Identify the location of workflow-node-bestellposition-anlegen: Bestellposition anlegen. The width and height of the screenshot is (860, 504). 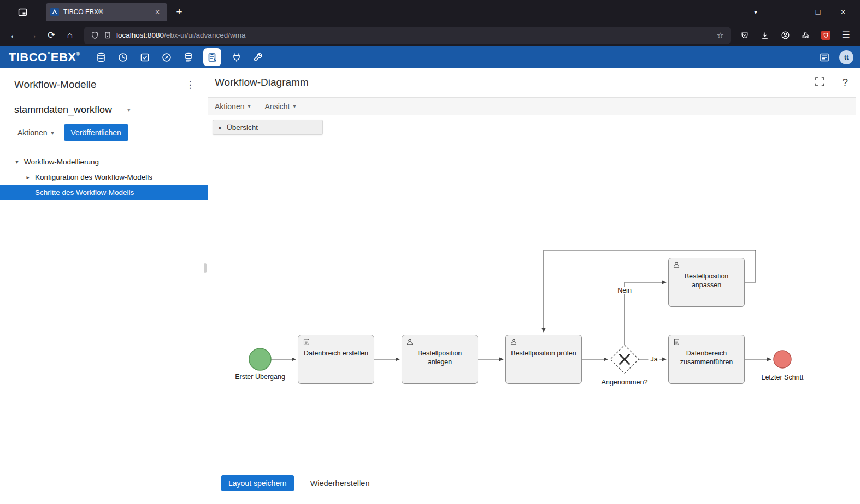
(440, 359).